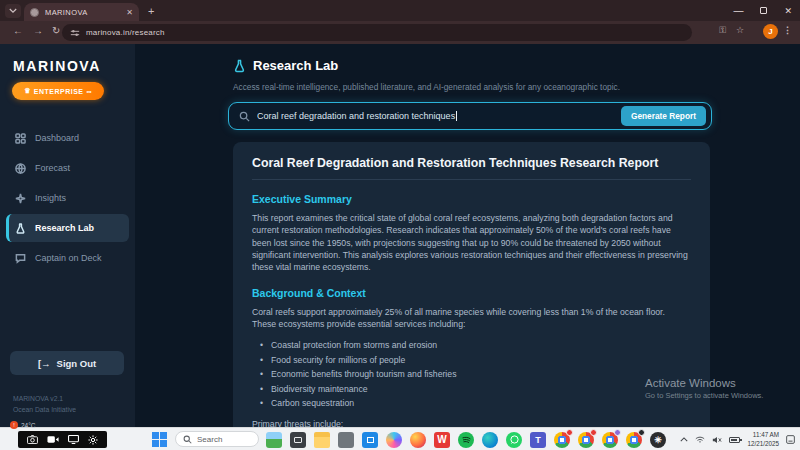 Image resolution: width=800 pixels, height=450 pixels. Describe the element at coordinates (56, 30) in the screenshot. I see `reload-button: ↻` at that location.